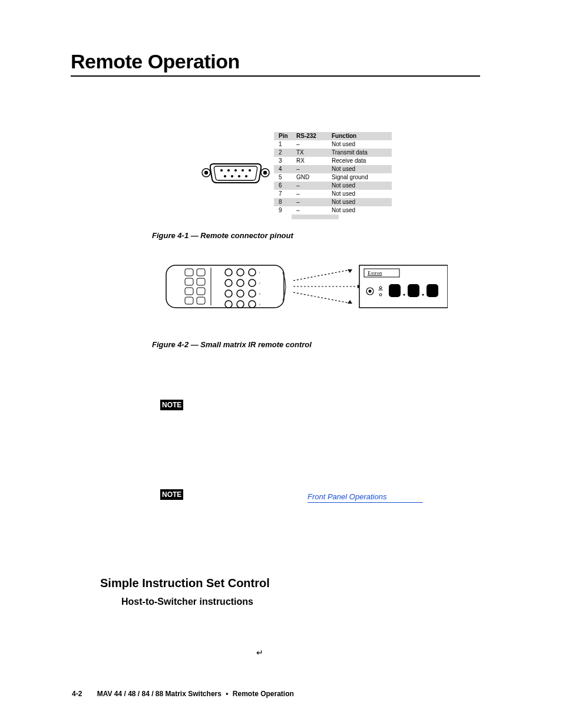  I want to click on db9-connector-icon, so click(236, 173).